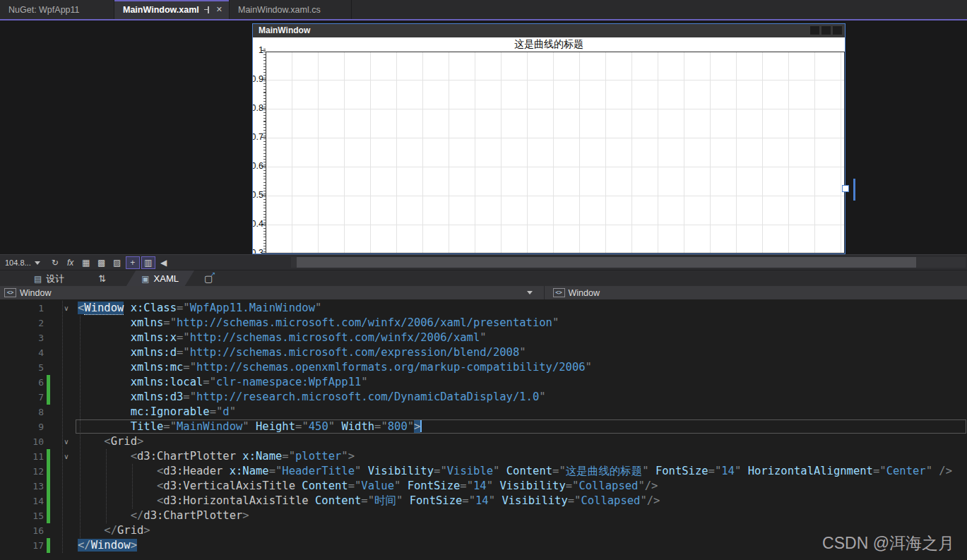  What do you see at coordinates (22, 442) in the screenshot?
I see `line-number: 10` at bounding box center [22, 442].